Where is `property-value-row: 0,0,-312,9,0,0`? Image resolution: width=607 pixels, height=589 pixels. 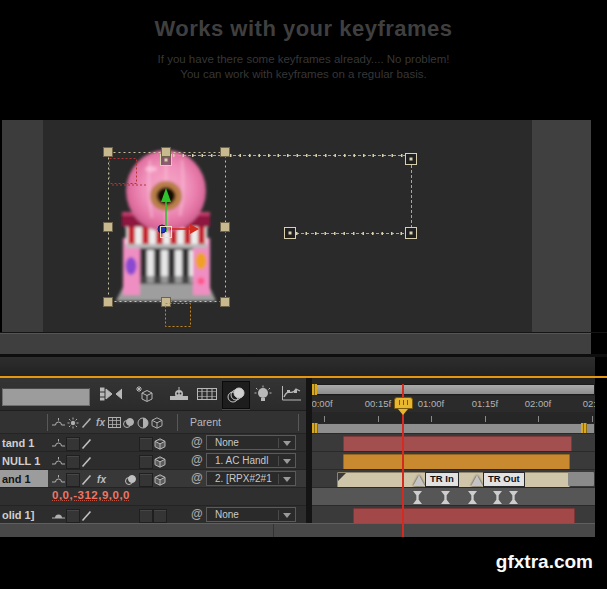 property-value-row: 0,0,-312,9,0,0 is located at coordinates (153, 496).